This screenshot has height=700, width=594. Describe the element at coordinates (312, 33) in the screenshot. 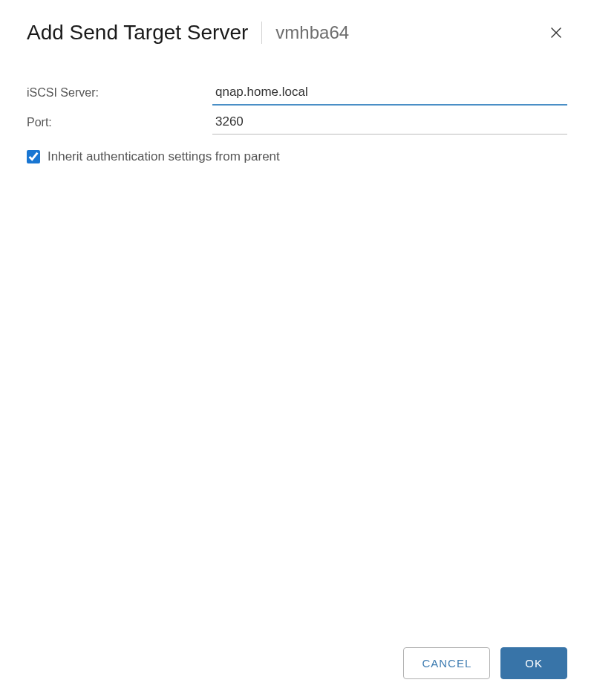

I see `dialog-subtitle: vmhba64` at that location.